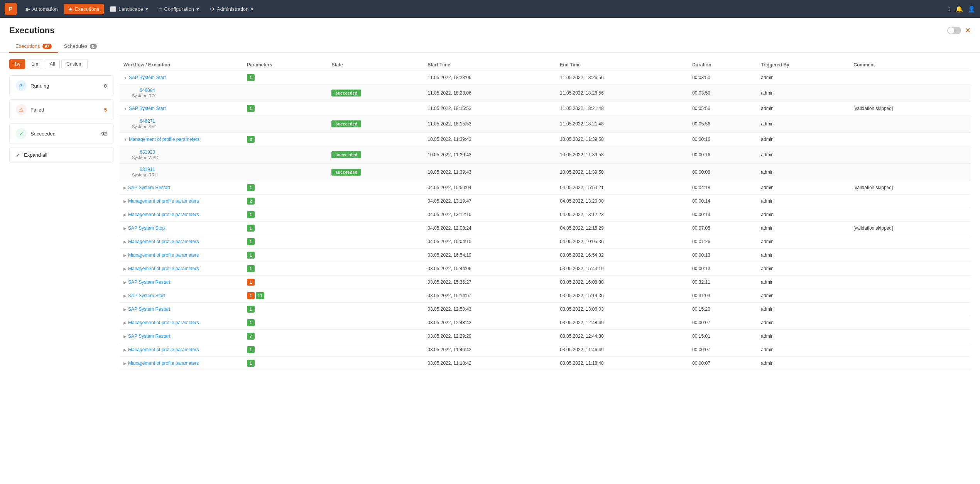  I want to click on nav-automation: ▶ Automation, so click(42, 9).